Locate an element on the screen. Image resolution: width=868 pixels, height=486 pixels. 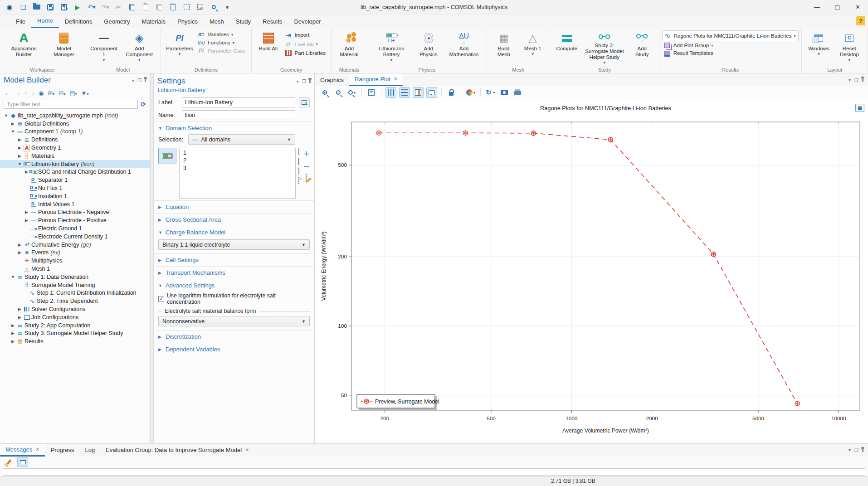
x-grid-icon is located at coordinates (391, 92).